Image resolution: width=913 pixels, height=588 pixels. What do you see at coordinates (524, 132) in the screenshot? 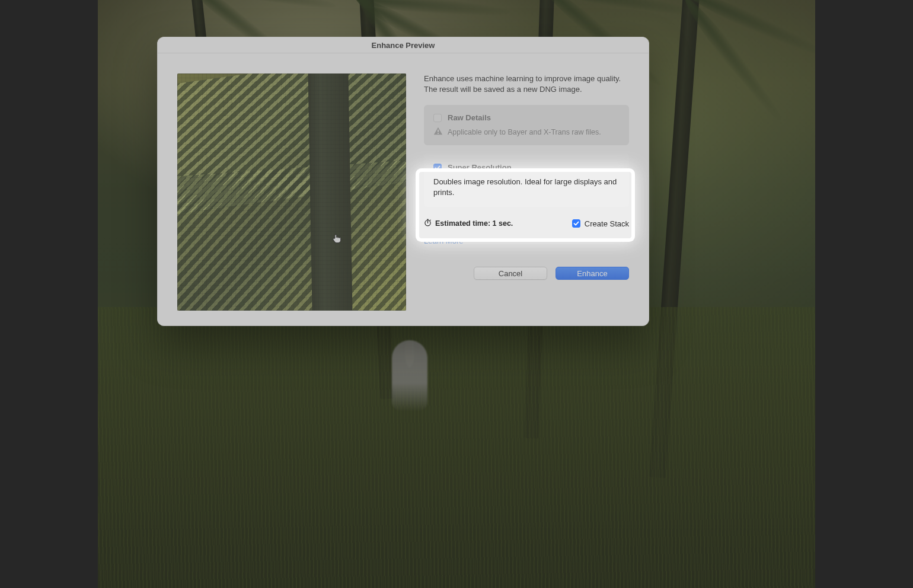
I see `raw-details-note: Applicable only to Bayer and X-Trans raw…` at bounding box center [524, 132].